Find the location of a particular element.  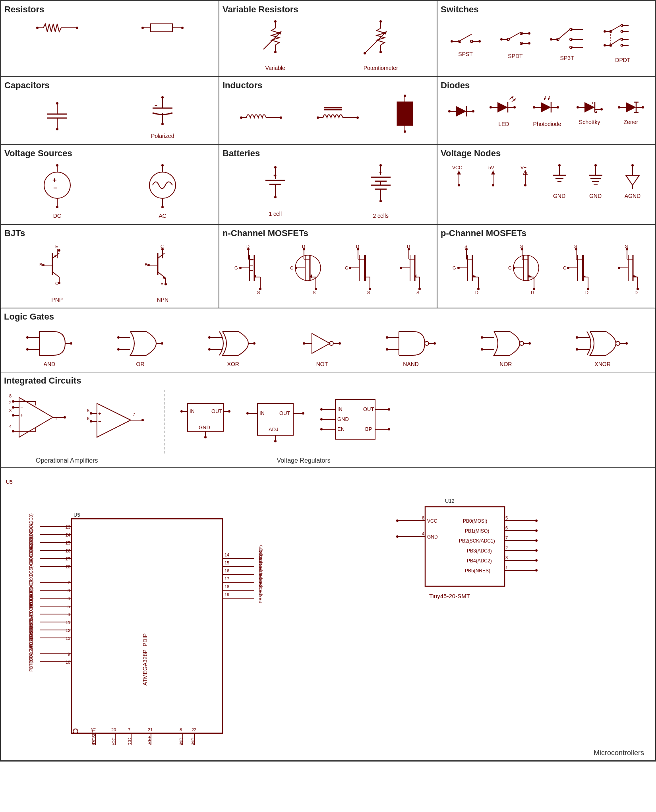

inductors-cell: Inductors is located at coordinates (328, 110).